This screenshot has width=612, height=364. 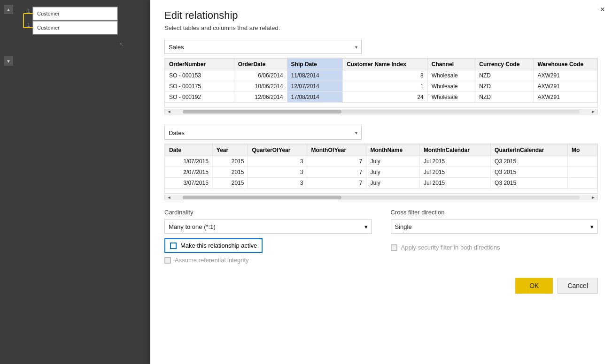 I want to click on col-monthofyear: MonthOfYear, so click(x=337, y=150).